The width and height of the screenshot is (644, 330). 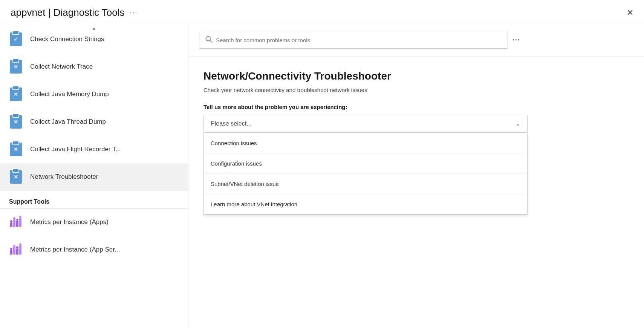 What do you see at coordinates (94, 122) in the screenshot?
I see `sidebar-item-collect-java-thread-dump: Collect Java Thread Dump` at bounding box center [94, 122].